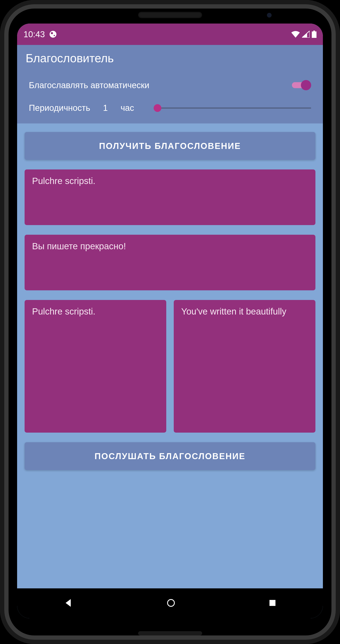  I want to click on auto-bless-label: Благославлять автоматически, so click(89, 85).